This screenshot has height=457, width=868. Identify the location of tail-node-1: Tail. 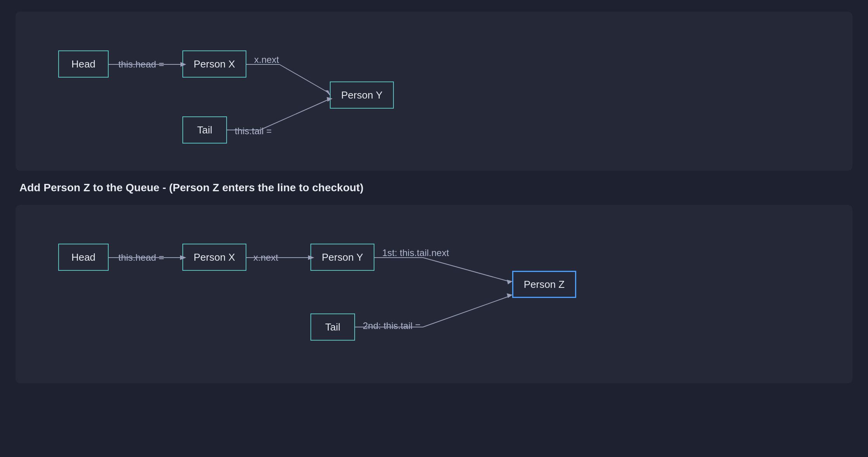
(205, 130).